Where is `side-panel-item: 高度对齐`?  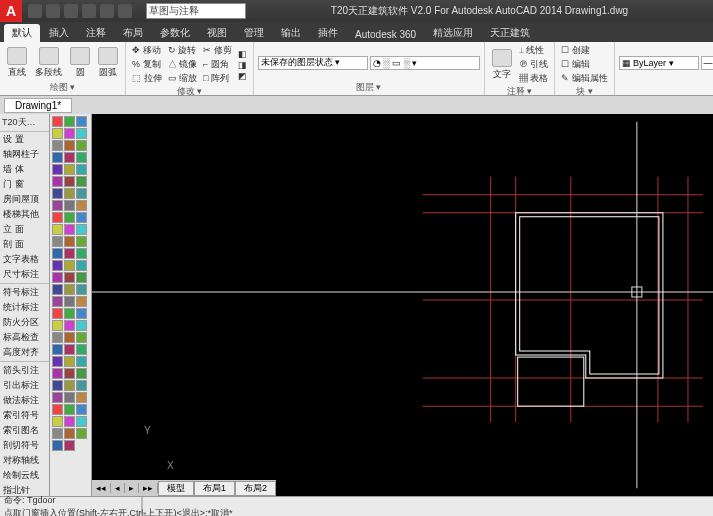 side-panel-item: 高度对齐 is located at coordinates (24, 352).